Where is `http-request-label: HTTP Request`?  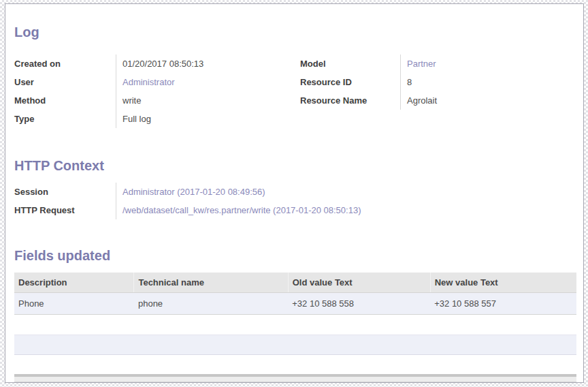 http-request-label: HTTP Request is located at coordinates (65, 210).